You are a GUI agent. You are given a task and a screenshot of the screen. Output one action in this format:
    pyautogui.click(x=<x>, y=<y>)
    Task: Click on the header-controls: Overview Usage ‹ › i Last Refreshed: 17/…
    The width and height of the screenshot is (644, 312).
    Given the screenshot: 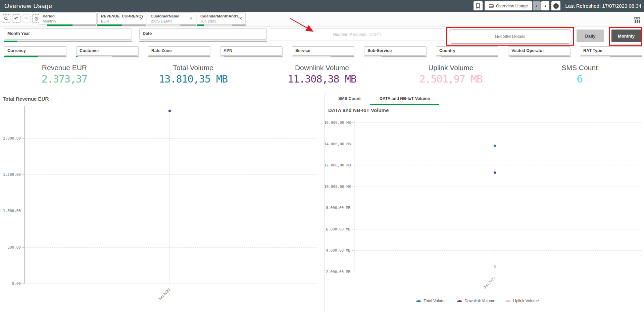 What is the action you would take?
    pyautogui.click(x=557, y=6)
    